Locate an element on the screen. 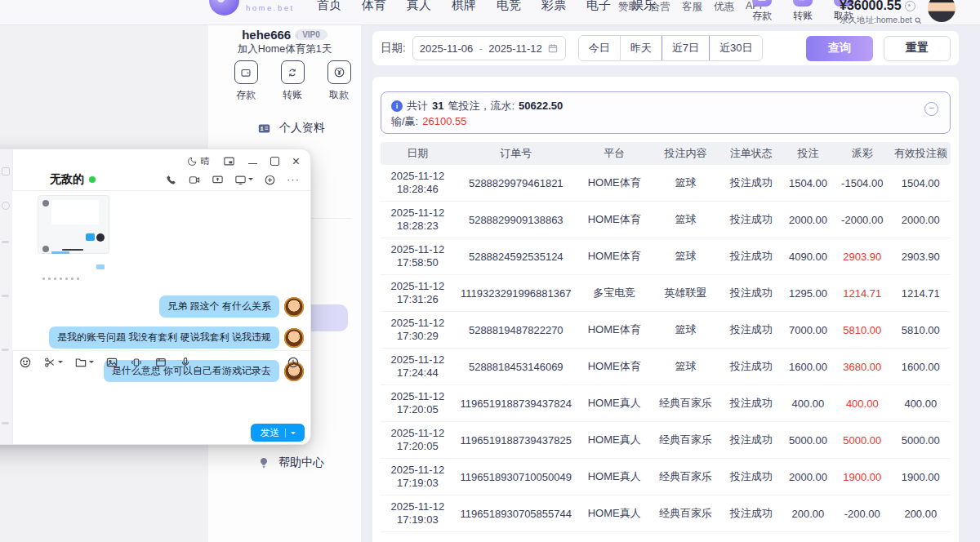  cell-payout: 2903.90 is located at coordinates (862, 256).